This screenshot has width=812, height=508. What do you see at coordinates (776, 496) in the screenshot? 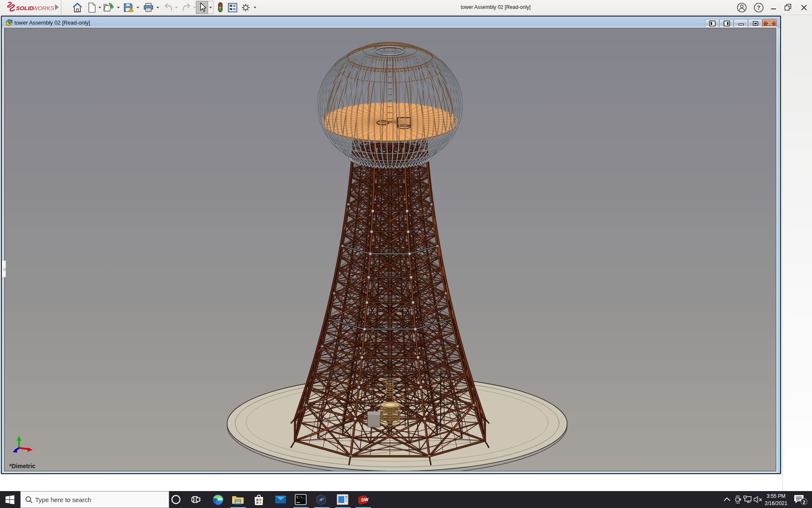
I see `svg-text: 3:55 PM` at bounding box center [776, 496].